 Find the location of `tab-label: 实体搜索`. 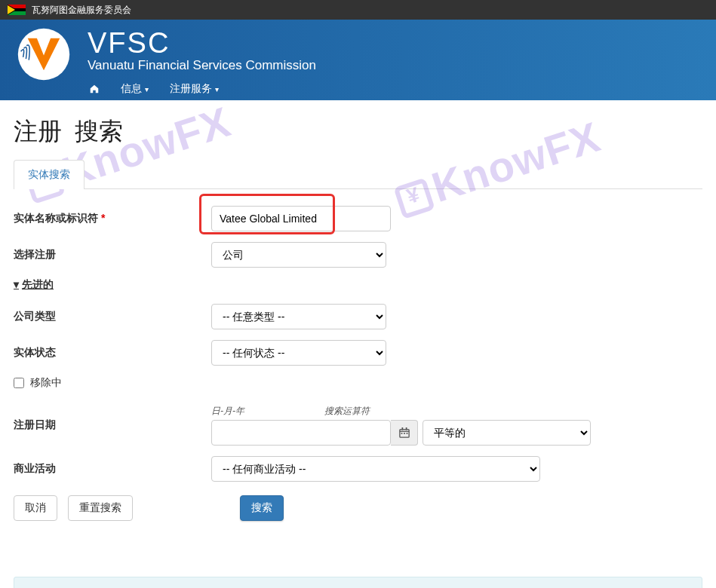

tab-label: 实体搜索 is located at coordinates (49, 174).